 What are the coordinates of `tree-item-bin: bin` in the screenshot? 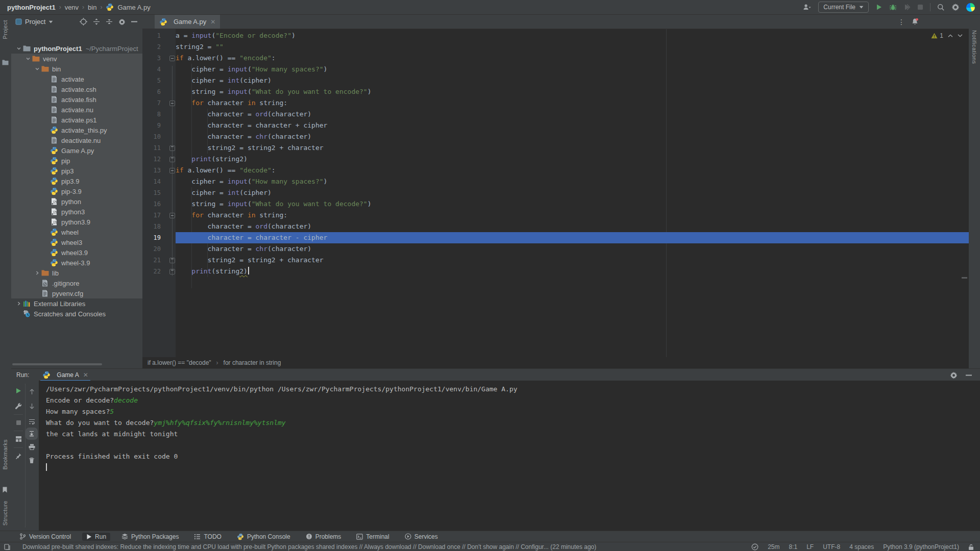 It's located at (77, 69).